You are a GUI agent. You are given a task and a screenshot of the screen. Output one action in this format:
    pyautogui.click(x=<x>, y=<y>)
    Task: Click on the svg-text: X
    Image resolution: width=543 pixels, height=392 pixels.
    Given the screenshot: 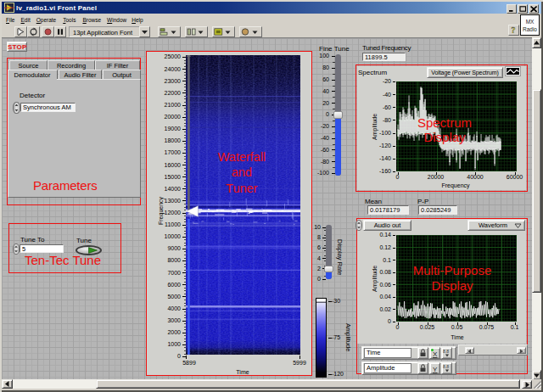 What is the action you would take?
    pyautogui.click(x=435, y=355)
    